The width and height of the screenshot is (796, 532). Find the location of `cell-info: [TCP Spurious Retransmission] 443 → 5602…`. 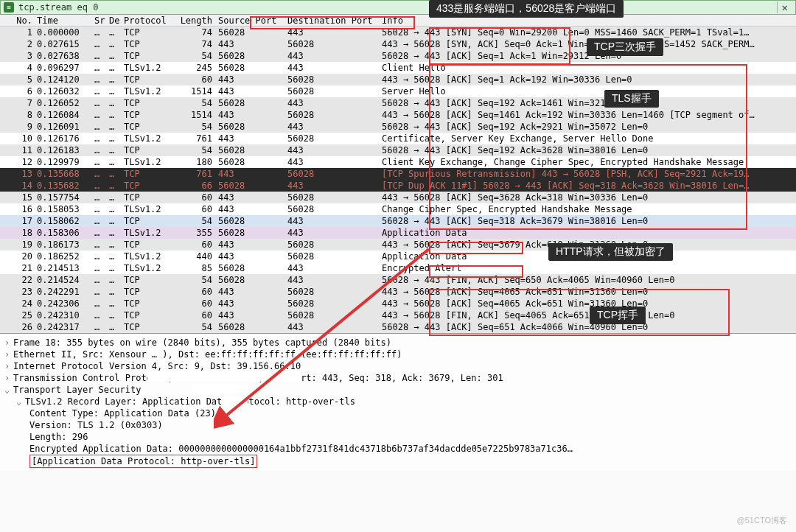

cell-info: [TCP Spurious Retransmission] 443 → 5602… is located at coordinates (587, 174).